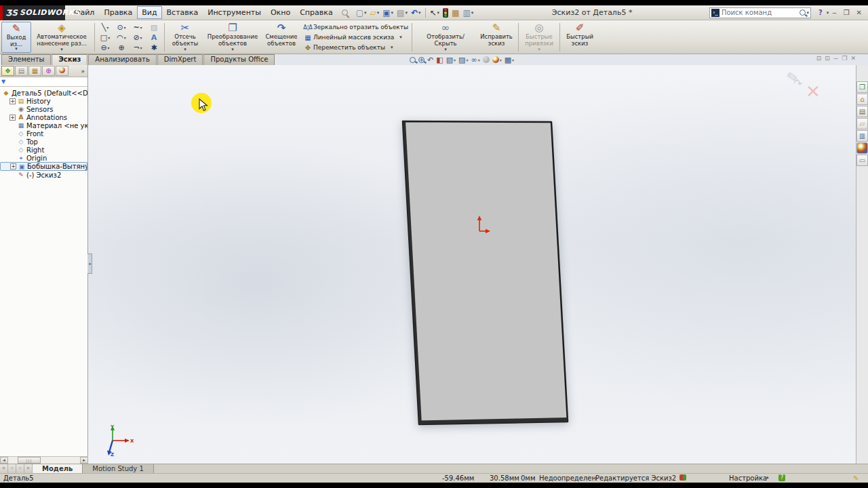  I want to click on apply-scene-button: ▩▾, so click(509, 60).